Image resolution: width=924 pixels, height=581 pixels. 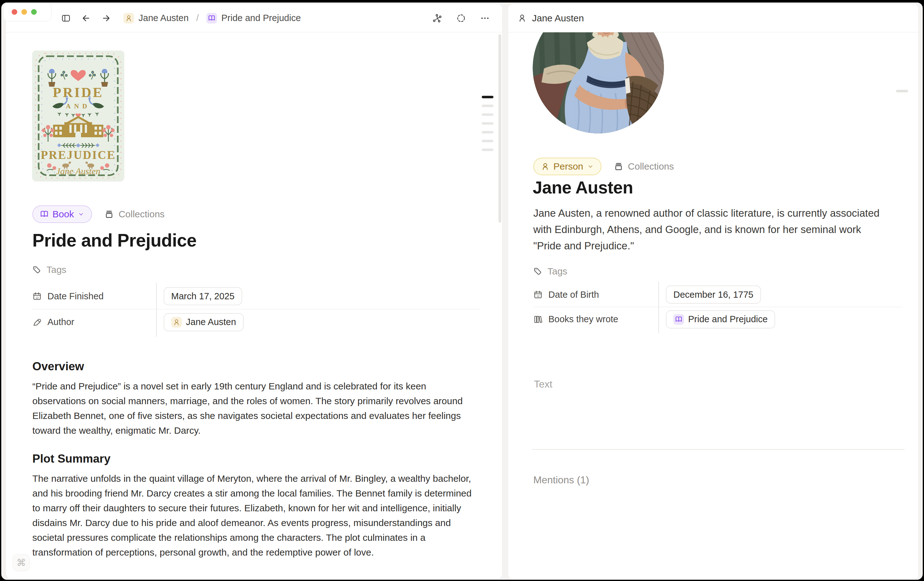 What do you see at coordinates (718, 319) in the screenshot?
I see `property-row-books-they-wrote: Books they wrote Pride and Prejudice` at bounding box center [718, 319].